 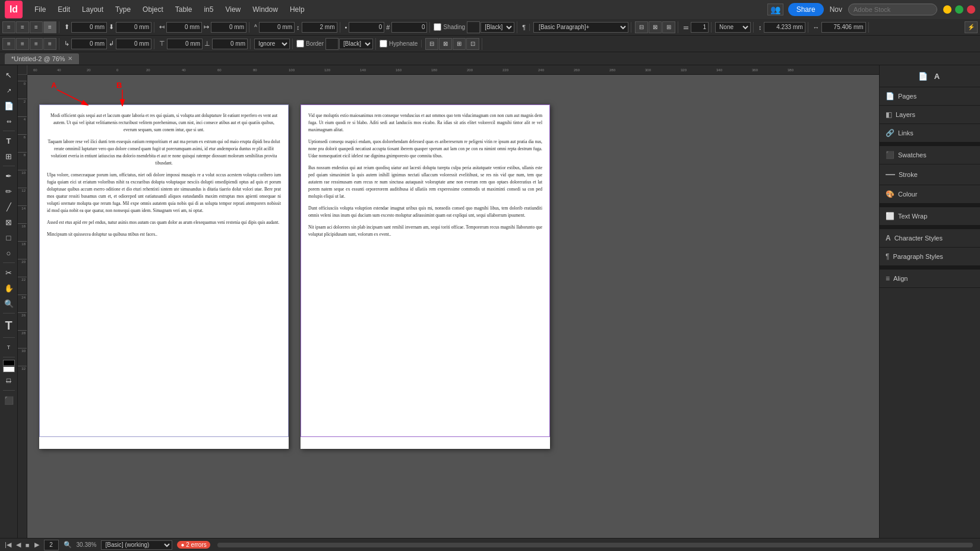 I want to click on close-tab-icon: ✕, so click(x=70, y=58).